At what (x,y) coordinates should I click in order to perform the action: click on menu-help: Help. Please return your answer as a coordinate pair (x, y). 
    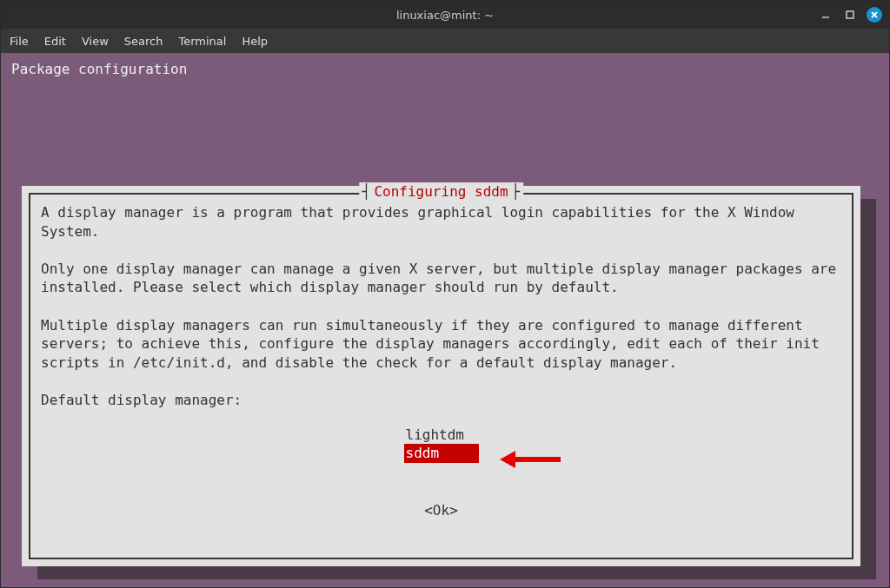
    Looking at the image, I should click on (255, 42).